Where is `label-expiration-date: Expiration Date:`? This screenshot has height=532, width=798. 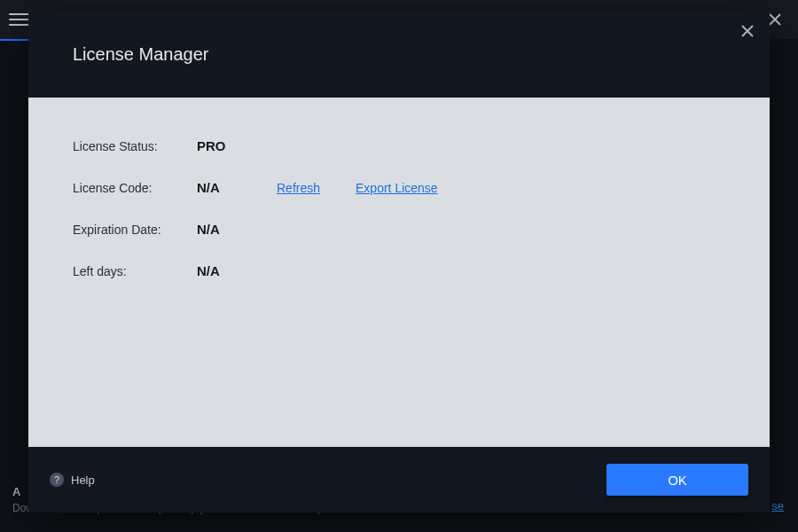 label-expiration-date: Expiration Date: is located at coordinates (135, 230).